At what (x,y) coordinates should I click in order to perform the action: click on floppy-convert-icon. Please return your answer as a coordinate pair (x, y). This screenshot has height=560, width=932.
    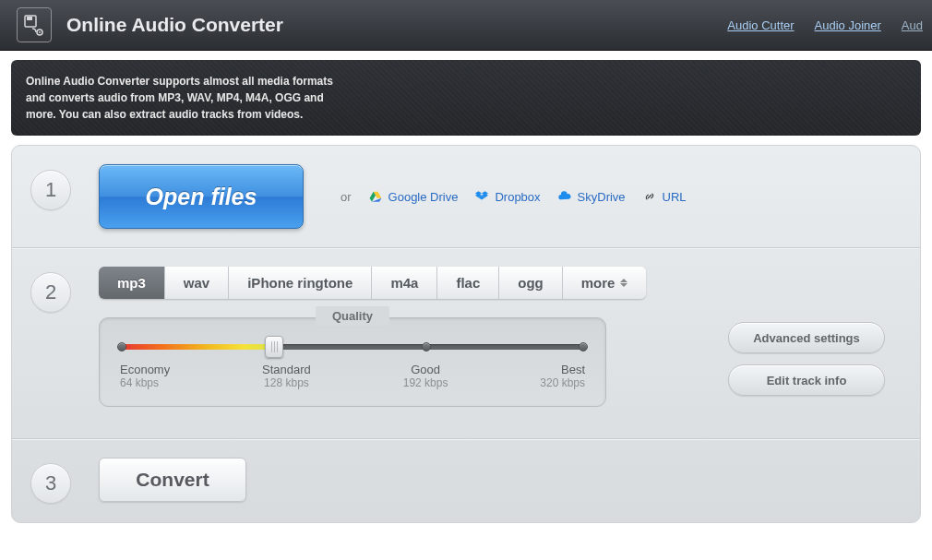
    Looking at the image, I should click on (34, 25).